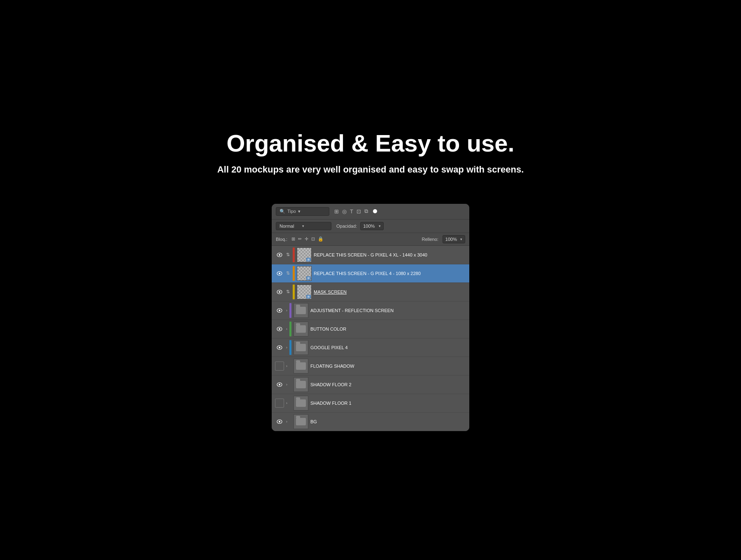 This screenshot has width=741, height=560. I want to click on layer-item: ›SHADOW FLOOR 1, so click(370, 404).